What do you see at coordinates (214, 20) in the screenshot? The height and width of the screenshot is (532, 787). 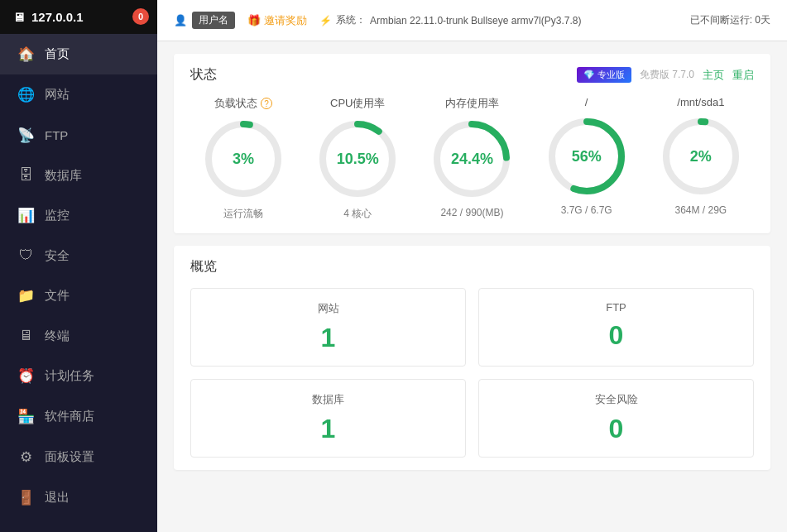 I see `topbar-username: 用户名` at bounding box center [214, 20].